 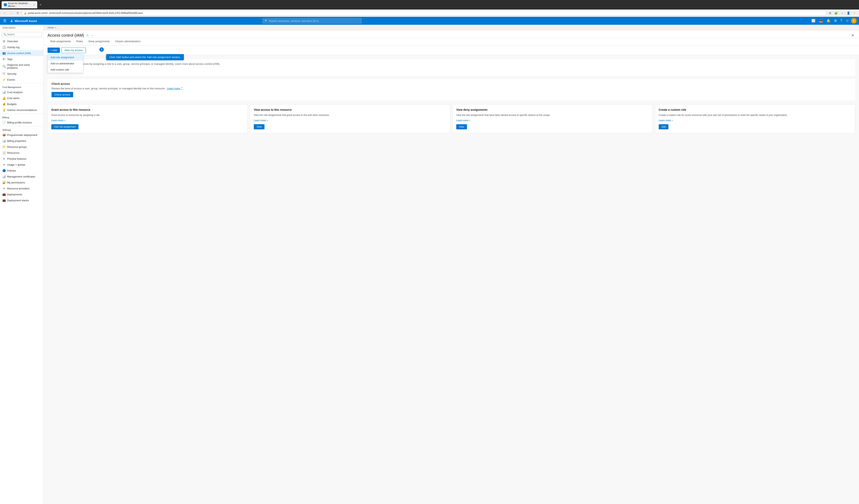 I want to click on screen-cast-icon: ⊞, so click(x=830, y=13).